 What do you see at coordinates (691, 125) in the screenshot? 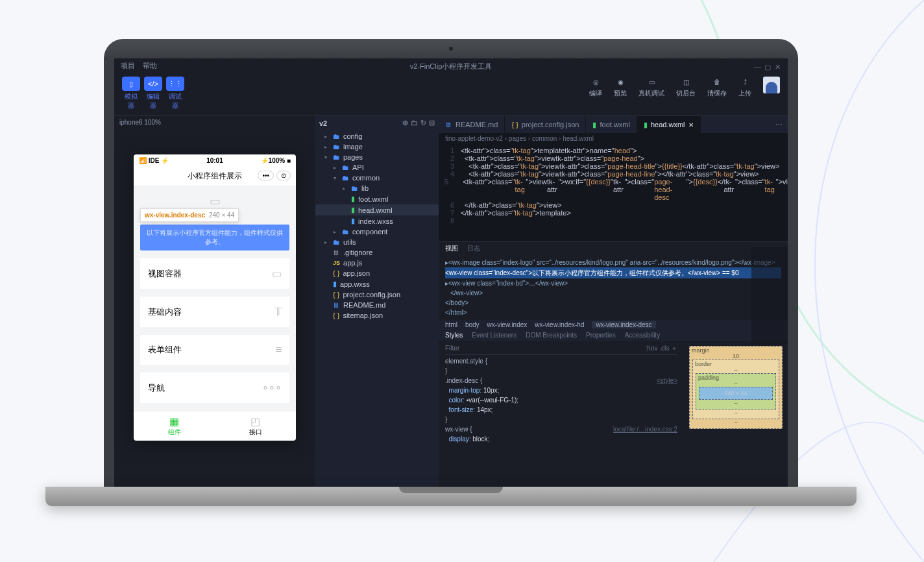
I see `close-tab-icon: ✕` at bounding box center [691, 125].